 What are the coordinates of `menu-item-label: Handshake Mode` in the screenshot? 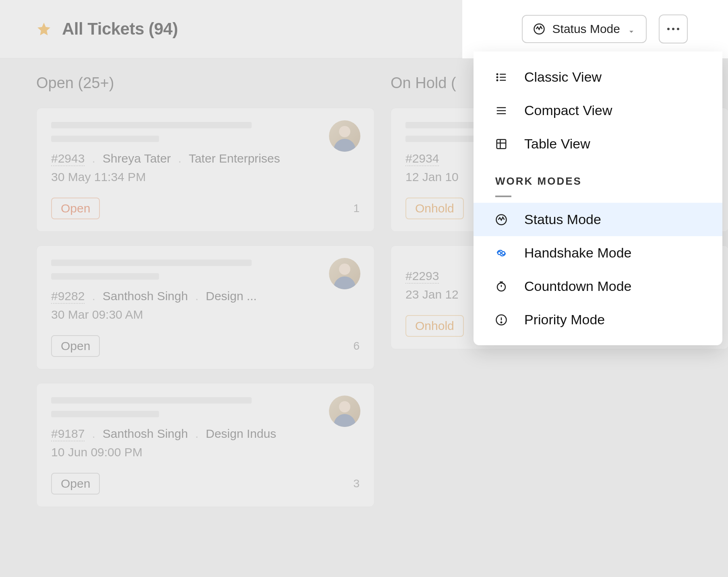 It's located at (578, 253).